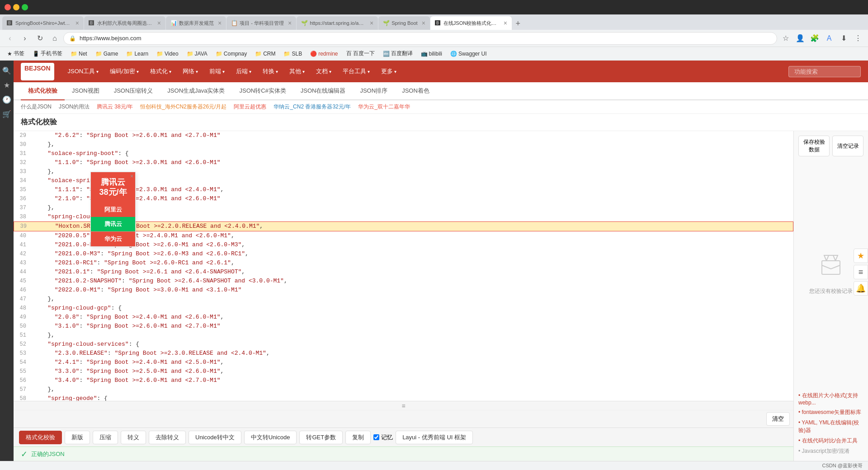  I want to click on bookmark-btn: ☆, so click(786, 38).